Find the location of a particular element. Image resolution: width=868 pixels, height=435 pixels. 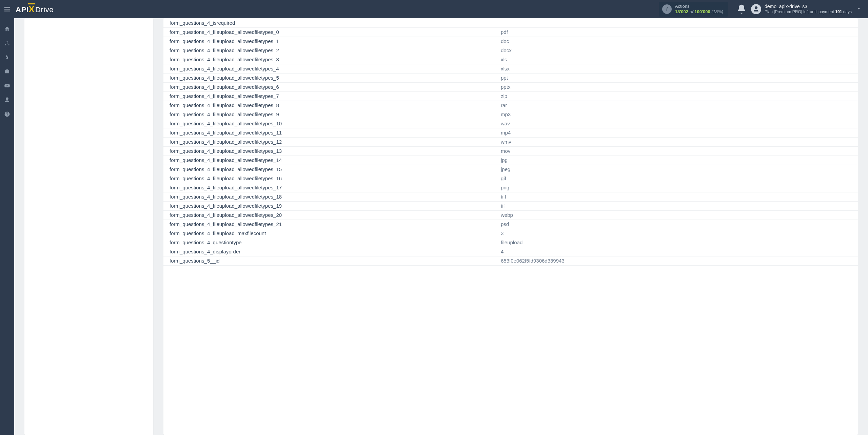

brand-logo: API X Drive is located at coordinates (35, 9).